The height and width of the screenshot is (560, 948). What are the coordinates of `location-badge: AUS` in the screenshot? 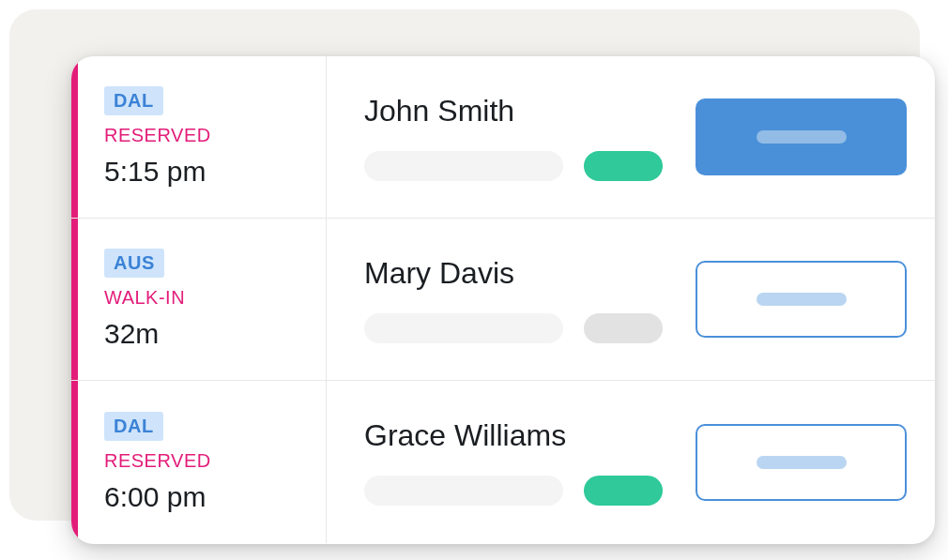 It's located at (134, 263).